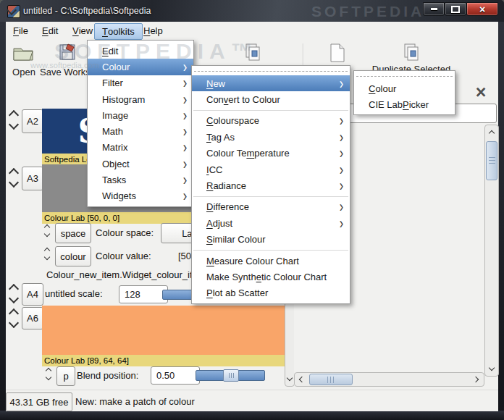  What do you see at coordinates (169, 361) in the screenshot?
I see `colour-caption-a6: Colour Lab [89, 64, 64]` at bounding box center [169, 361].